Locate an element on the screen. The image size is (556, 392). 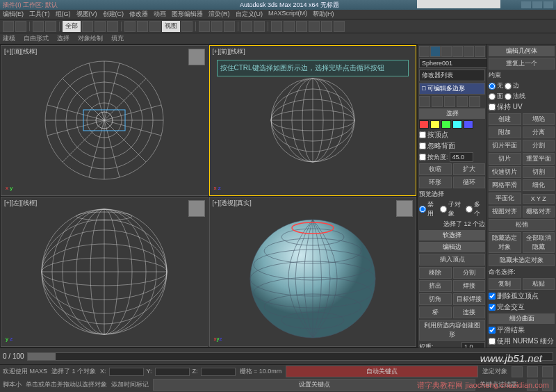
snap-button is located at coordinates (204, 26).